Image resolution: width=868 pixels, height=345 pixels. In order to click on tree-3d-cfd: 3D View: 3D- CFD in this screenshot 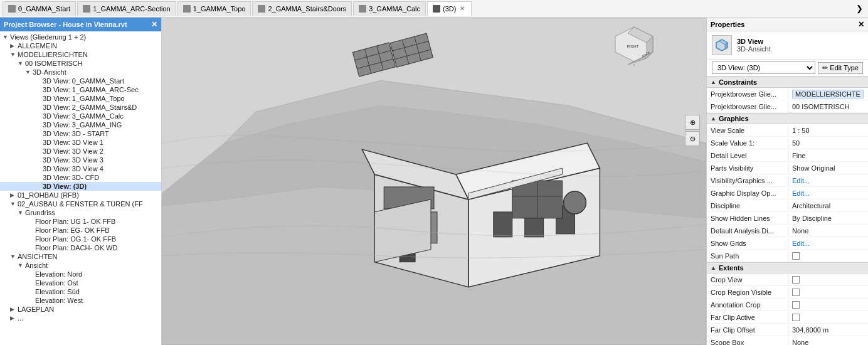, I will do `click(80, 178)`.